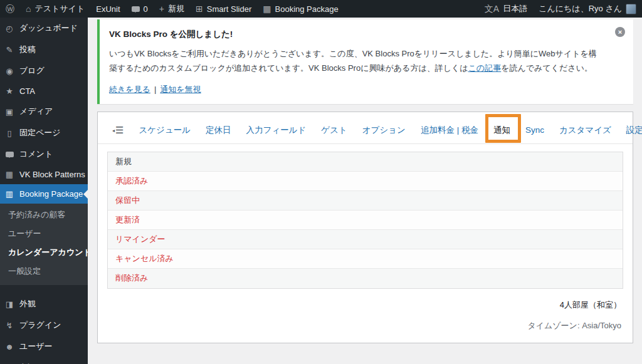 Image resolution: width=642 pixels, height=364 pixels. I want to click on adminbar-comments: 0, so click(140, 9).